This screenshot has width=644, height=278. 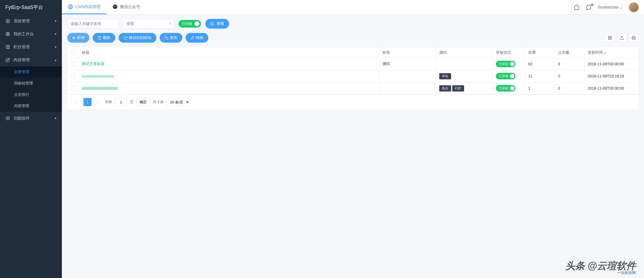 What do you see at coordinates (31, 106) in the screenshot?
I see `sidebar-sub-content: 内容管理` at bounding box center [31, 106].